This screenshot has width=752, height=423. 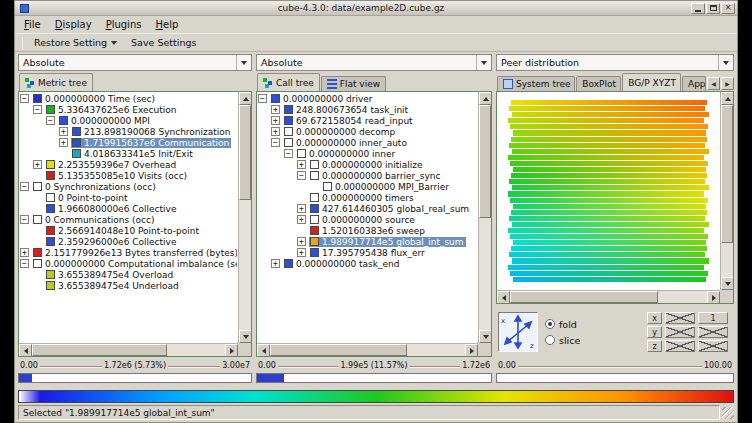 What do you see at coordinates (128, 198) in the screenshot?
I see `tree-item: 0 Point-to-point` at bounding box center [128, 198].